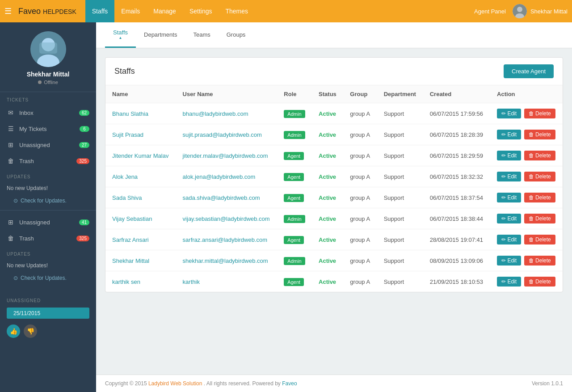 The image size is (572, 392). Describe the element at coordinates (48, 222) in the screenshot. I see `sidebar-item-unassigned2: ⊞ Unassigned 41` at that location.